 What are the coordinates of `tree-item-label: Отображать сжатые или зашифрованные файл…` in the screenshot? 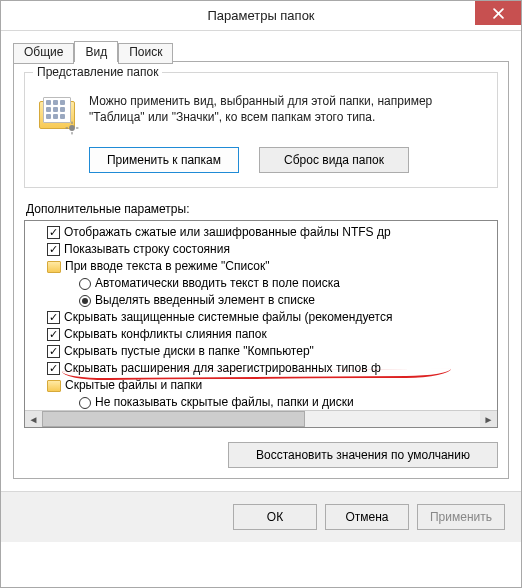 It's located at (228, 232).